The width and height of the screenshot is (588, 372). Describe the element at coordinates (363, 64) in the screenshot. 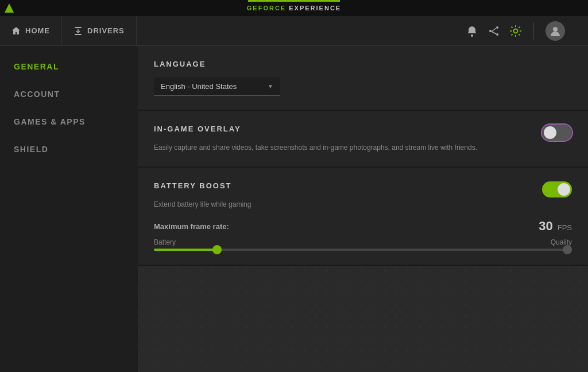

I see `language-title: LANGUAGE` at that location.